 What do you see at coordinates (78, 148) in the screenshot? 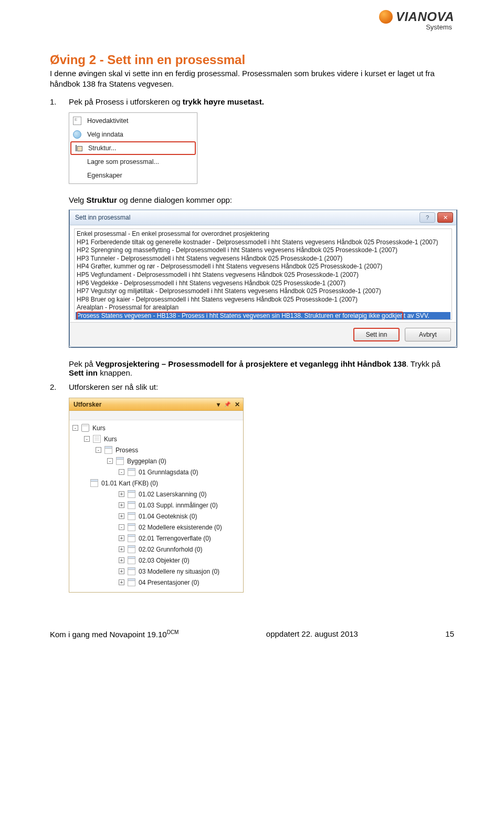
I see `tree-icon` at bounding box center [78, 148].